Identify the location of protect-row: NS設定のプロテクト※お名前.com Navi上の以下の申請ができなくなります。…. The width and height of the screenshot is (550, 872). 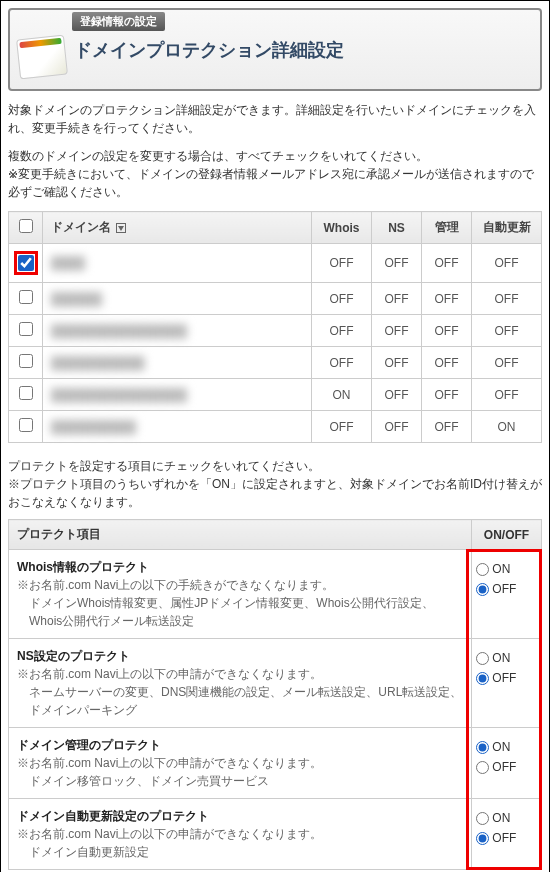
(276, 684).